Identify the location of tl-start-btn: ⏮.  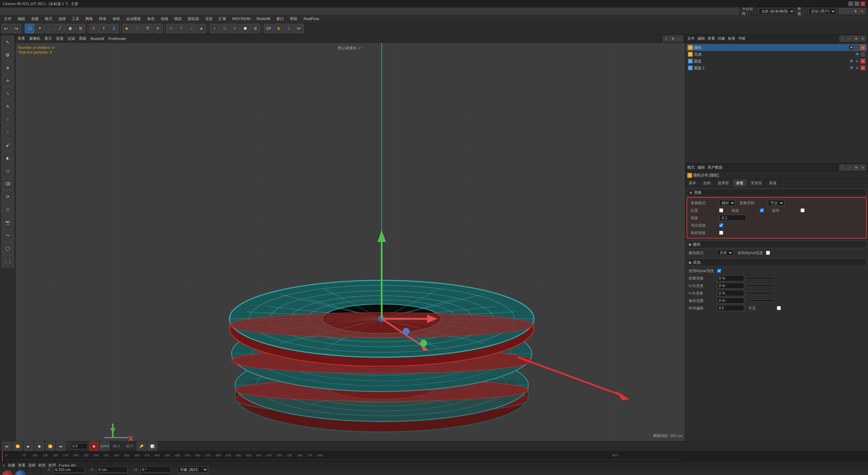
(7, 446).